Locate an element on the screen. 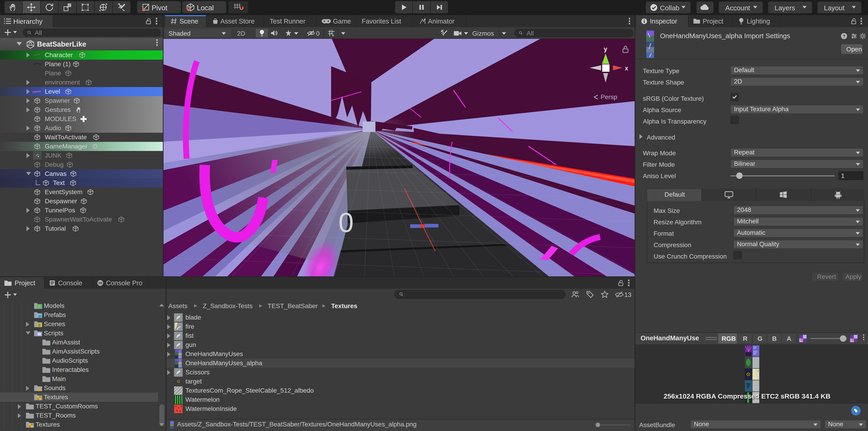  svg-text: y is located at coordinates (606, 49).